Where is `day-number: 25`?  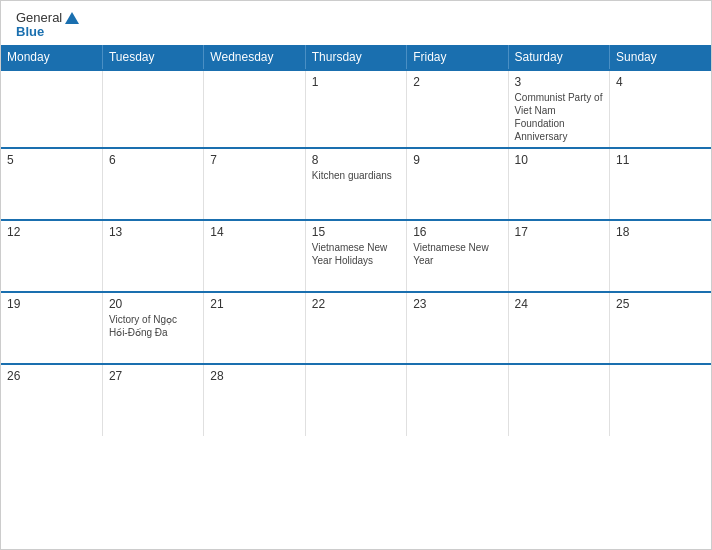 day-number: 25 is located at coordinates (660, 304).